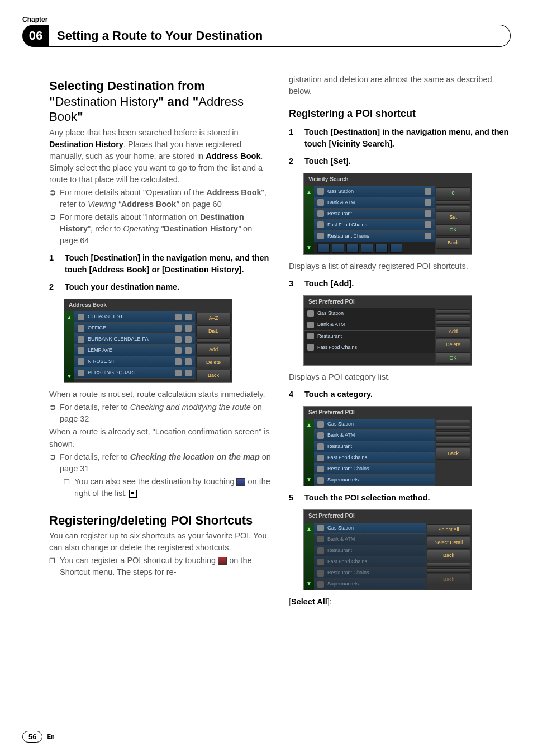 The width and height of the screenshot is (533, 756). I want to click on list-item: OFFICE, so click(135, 328).